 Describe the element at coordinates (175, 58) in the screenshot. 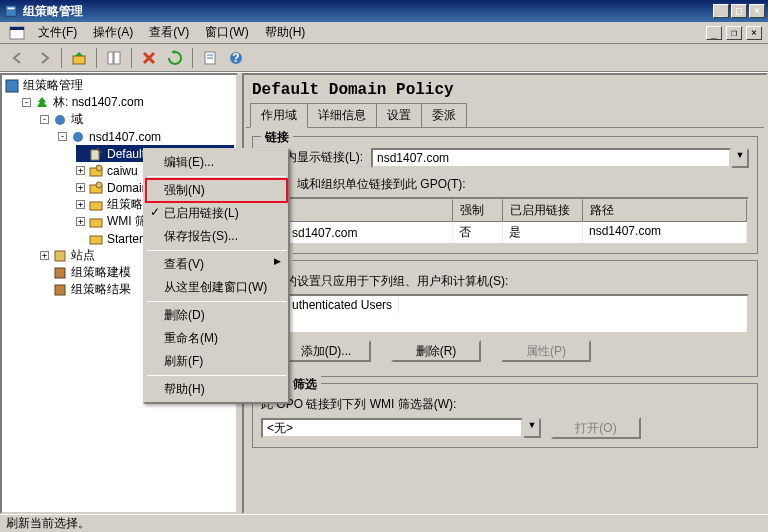

I see `refresh-icon` at that location.